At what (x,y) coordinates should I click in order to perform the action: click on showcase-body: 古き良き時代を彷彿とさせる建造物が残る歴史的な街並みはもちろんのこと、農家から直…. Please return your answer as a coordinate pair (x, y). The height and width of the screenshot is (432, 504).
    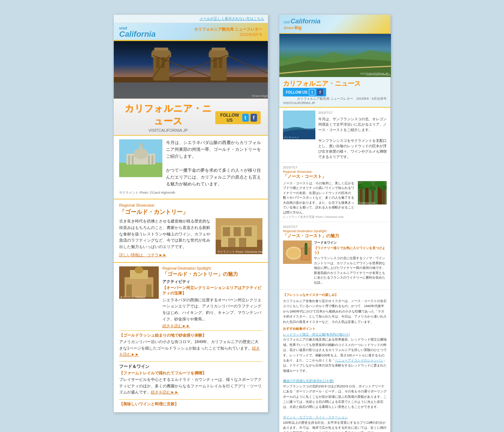
    Looking at the image, I should click on (166, 234).